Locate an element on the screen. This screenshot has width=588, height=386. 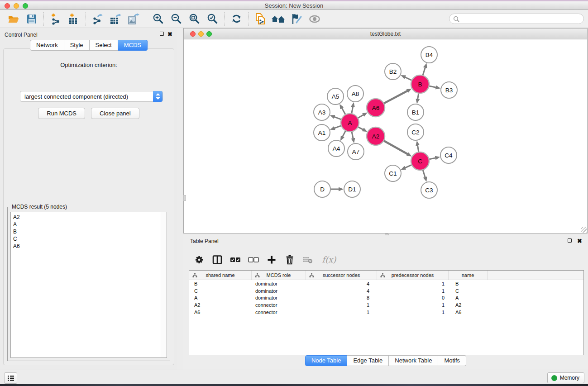
zoom-out-button is located at coordinates (176, 19).